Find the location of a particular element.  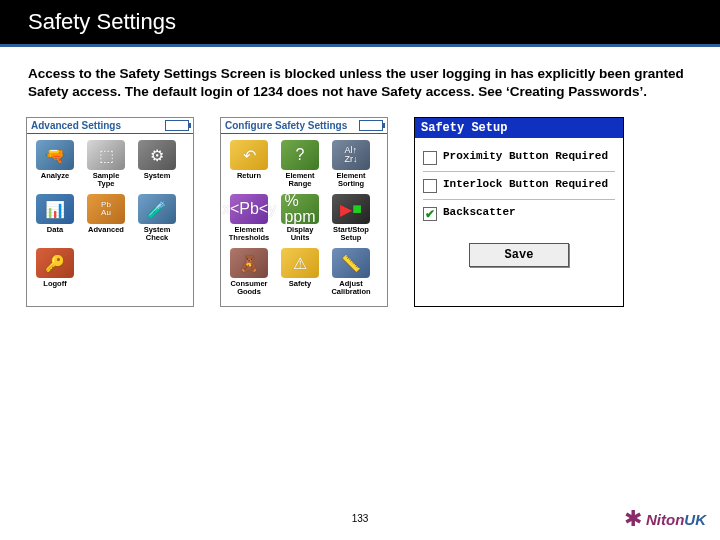

advanced-icon: PbAu is located at coordinates (106, 209).